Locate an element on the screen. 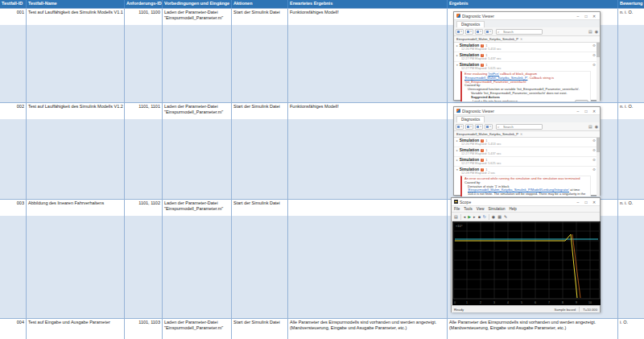 The width and height of the screenshot is (644, 339). title-bar: Diagnostic Viewer – □ ✕ is located at coordinates (526, 111).